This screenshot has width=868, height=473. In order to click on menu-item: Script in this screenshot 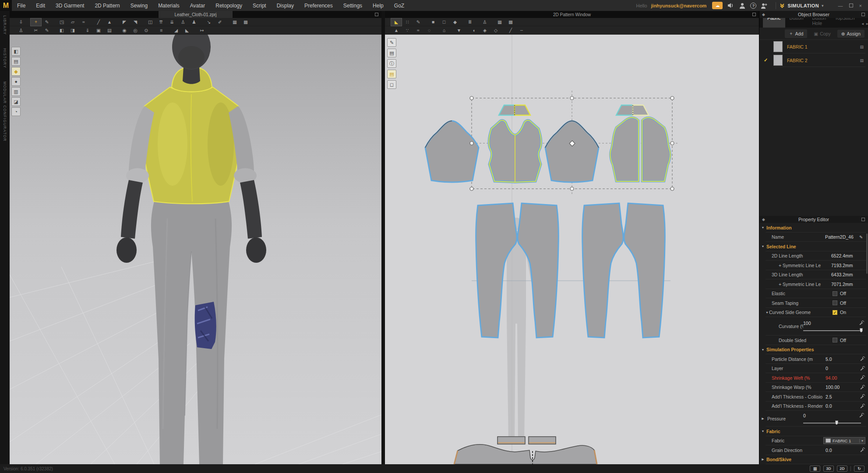, I will do `click(259, 5)`.